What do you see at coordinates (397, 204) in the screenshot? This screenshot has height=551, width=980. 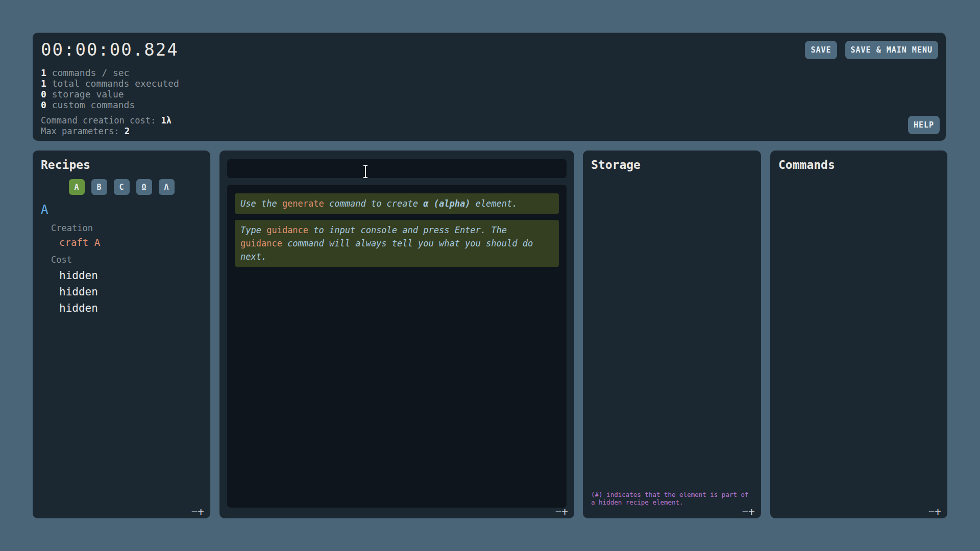 I see `console-message: Use the generate command to create α (al…` at bounding box center [397, 204].